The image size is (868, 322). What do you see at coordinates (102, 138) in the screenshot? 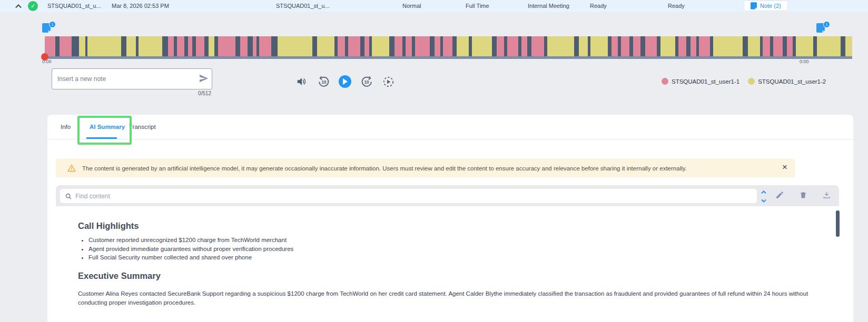
I see `active-tab-underline` at bounding box center [102, 138].